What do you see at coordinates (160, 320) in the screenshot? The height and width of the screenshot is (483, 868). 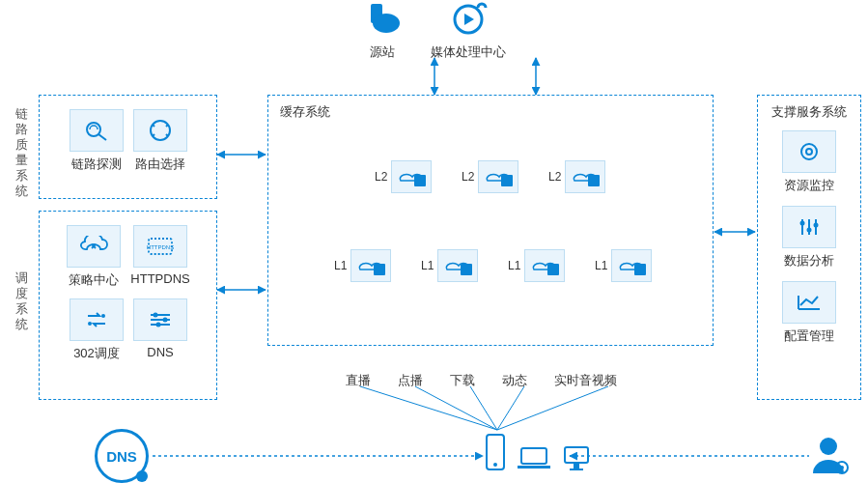 I see `dns-slider-icon` at bounding box center [160, 320].